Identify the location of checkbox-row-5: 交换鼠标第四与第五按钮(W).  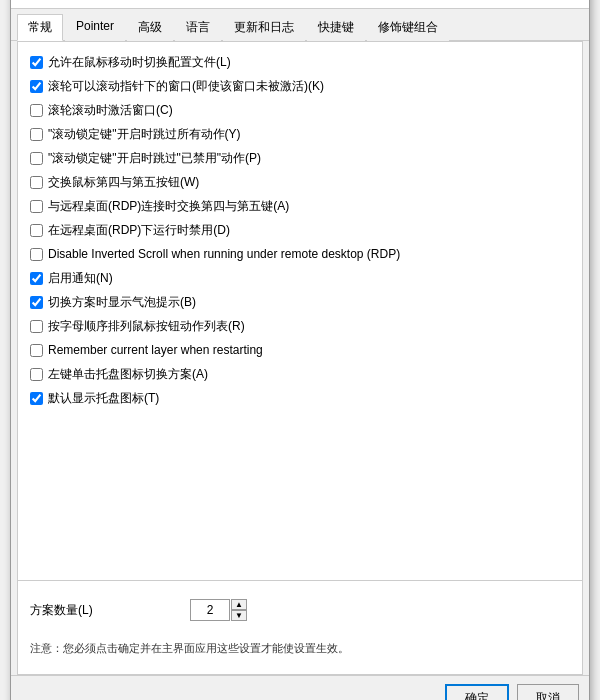
(300, 182).